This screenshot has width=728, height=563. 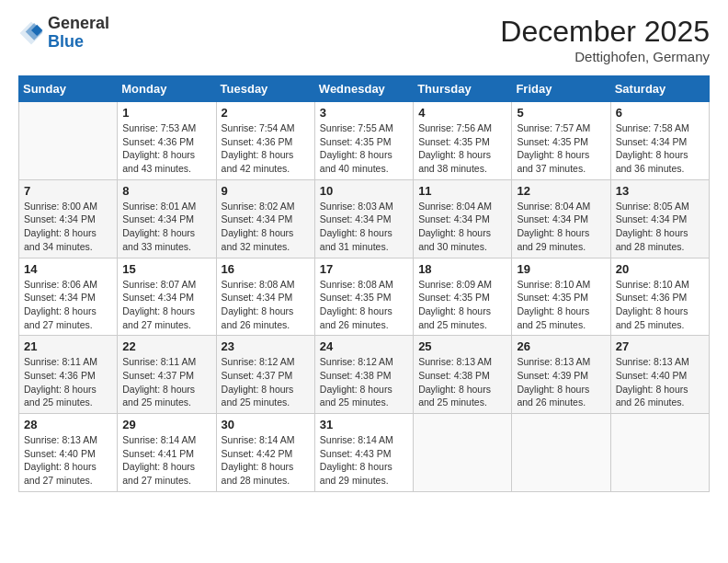 What do you see at coordinates (79, 42) in the screenshot?
I see `logo-blue: Blue` at bounding box center [79, 42].